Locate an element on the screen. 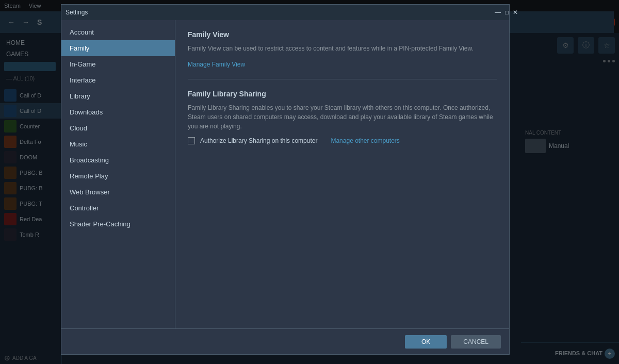 The height and width of the screenshot is (364, 619). family-view-title: Family View is located at coordinates (343, 35).